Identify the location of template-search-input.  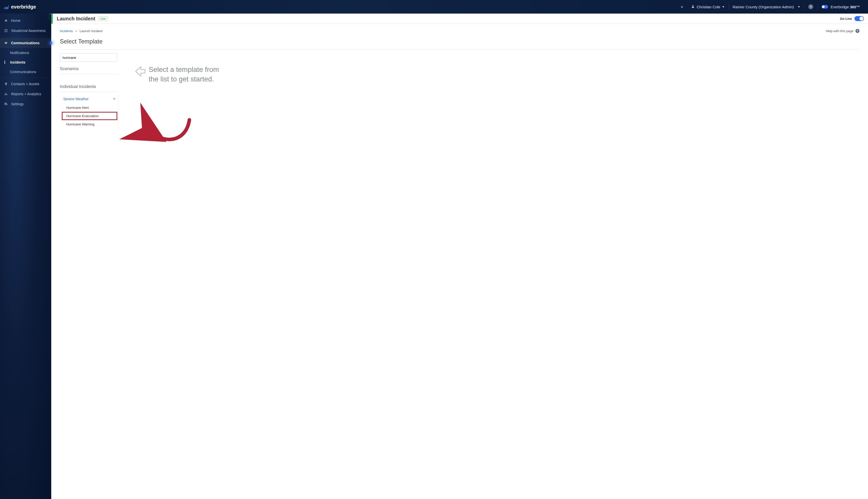
(88, 58).